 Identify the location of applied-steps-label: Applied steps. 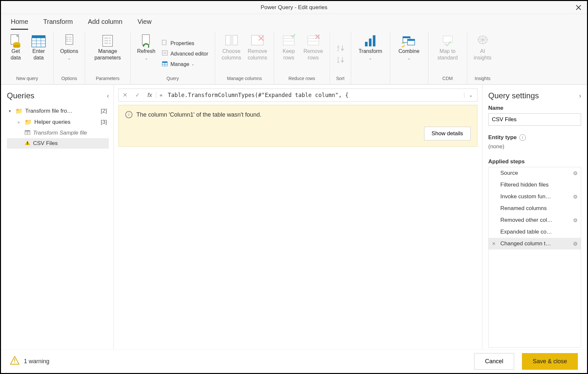
(535, 162).